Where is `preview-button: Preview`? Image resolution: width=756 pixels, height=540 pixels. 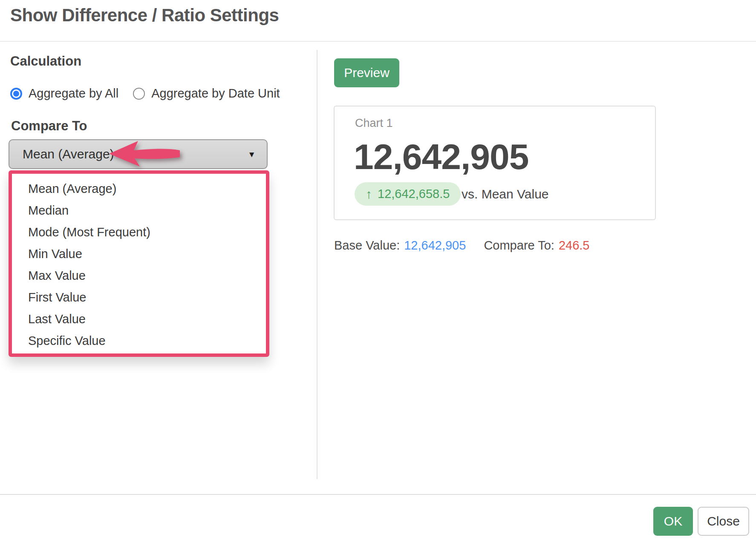 preview-button: Preview is located at coordinates (366, 73).